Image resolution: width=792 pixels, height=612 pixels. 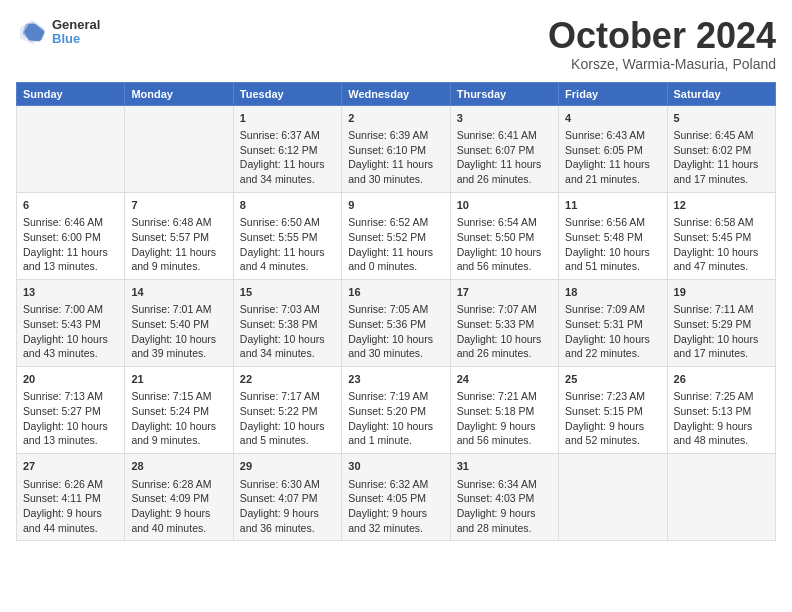 I want to click on day-number: 25, so click(x=612, y=380).